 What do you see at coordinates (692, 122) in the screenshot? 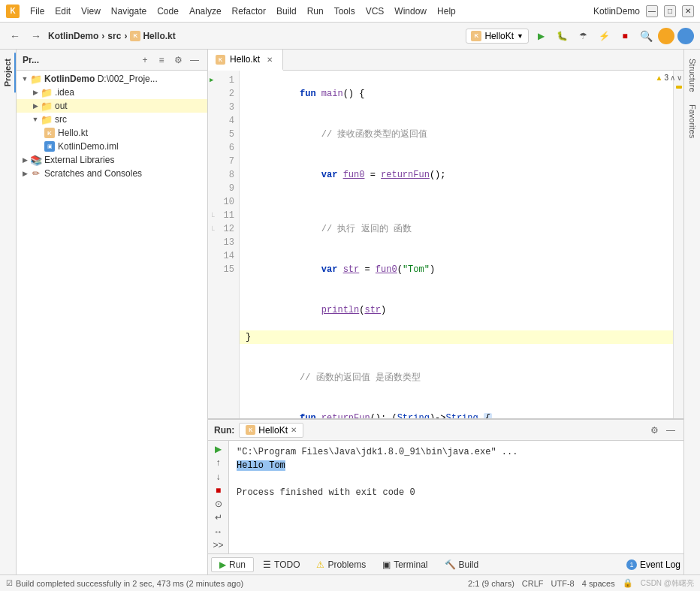
I see `right-tab-favorites: Favorites` at bounding box center [692, 122].